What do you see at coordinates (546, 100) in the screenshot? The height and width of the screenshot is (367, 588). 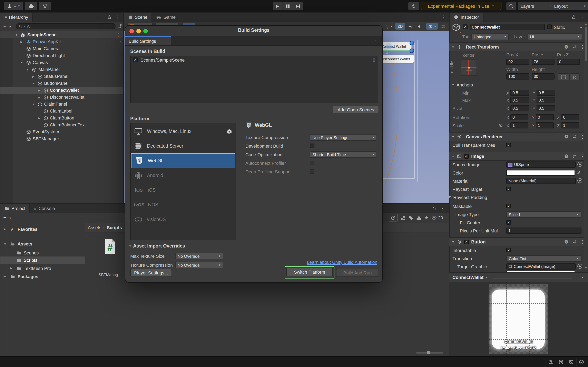 I see `anchor-max-y-field: 0.5` at bounding box center [546, 100].